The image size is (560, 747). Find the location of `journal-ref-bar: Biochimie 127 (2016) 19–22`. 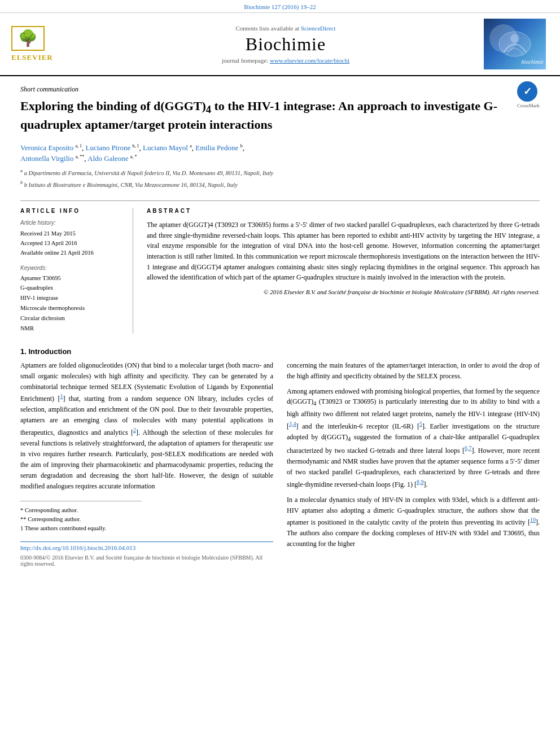

journal-ref-bar: Biochimie 127 (2016) 19–22 is located at coordinates (280, 7).